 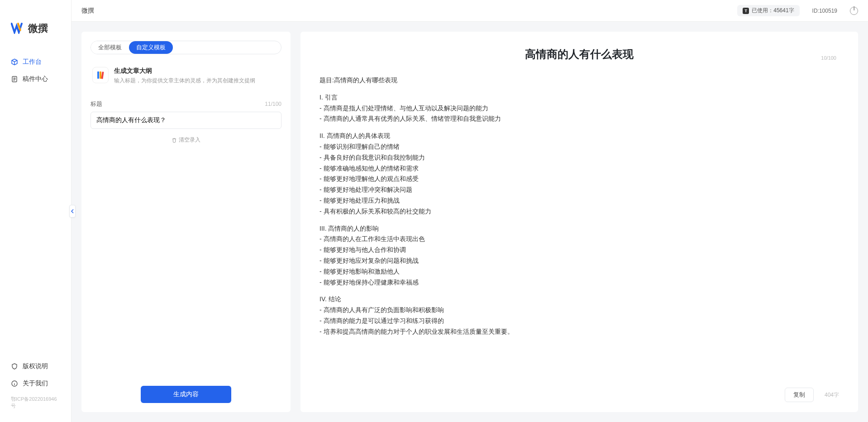 I want to click on nav-label: 关于我们, so click(x=35, y=384).